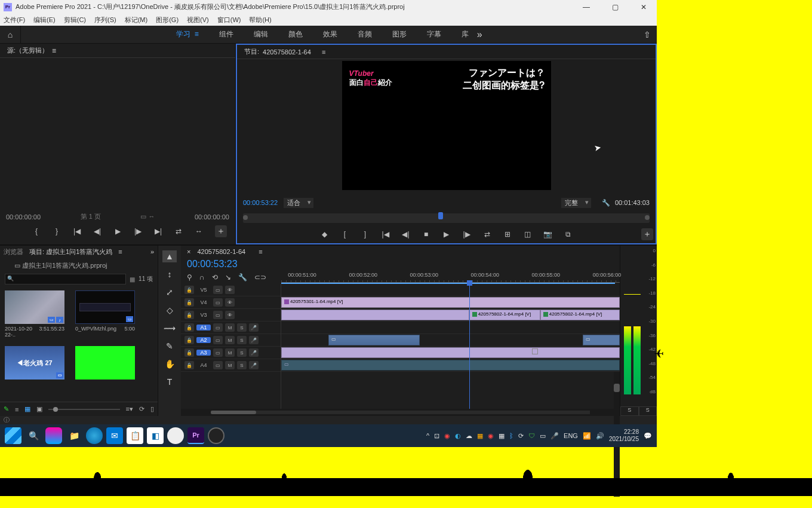  Describe the element at coordinates (13, 436) in the screenshot. I see `start-button` at that location.